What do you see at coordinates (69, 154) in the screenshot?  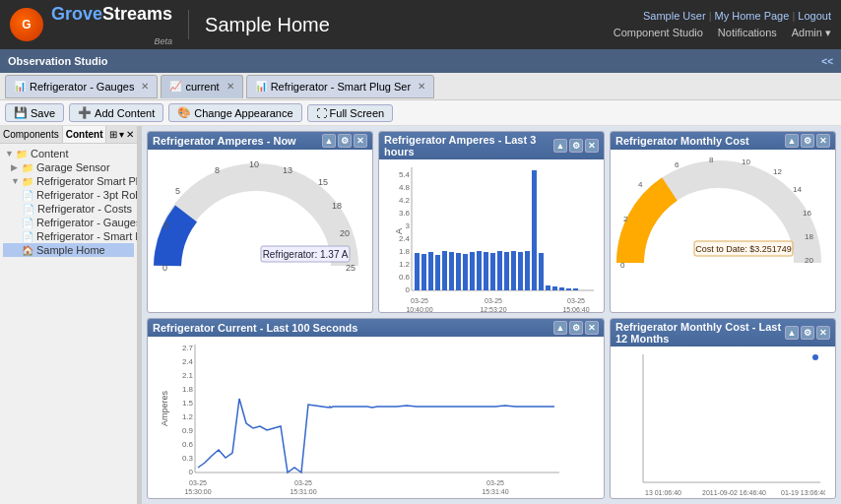 I see `sidebar-item-content: ▼ 📁 Content` at bounding box center [69, 154].